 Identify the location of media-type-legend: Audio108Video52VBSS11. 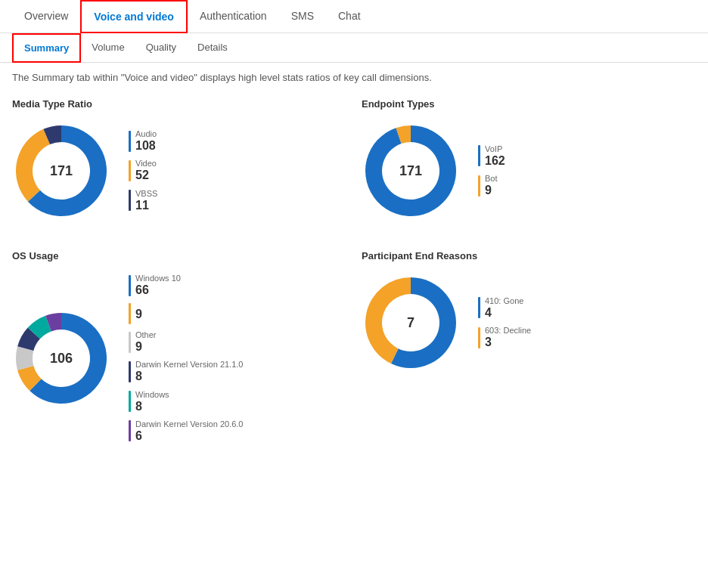
(143, 171).